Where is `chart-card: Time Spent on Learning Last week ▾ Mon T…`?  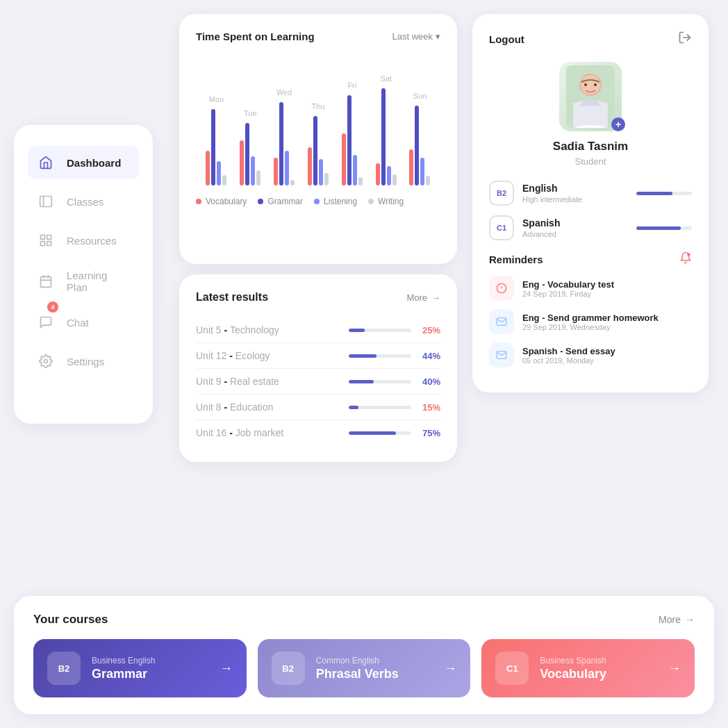
chart-card: Time Spent on Learning Last week ▾ Mon T… is located at coordinates (318, 139).